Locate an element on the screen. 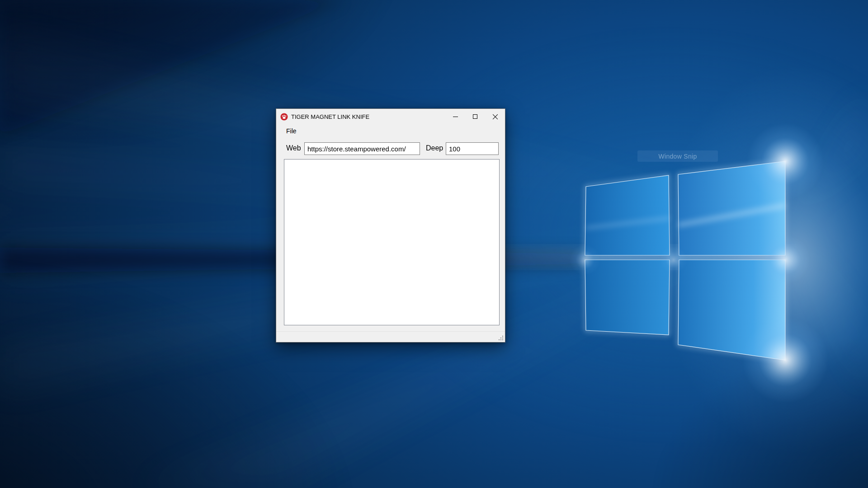 The height and width of the screenshot is (488, 868). menu-item-file: File is located at coordinates (291, 131).